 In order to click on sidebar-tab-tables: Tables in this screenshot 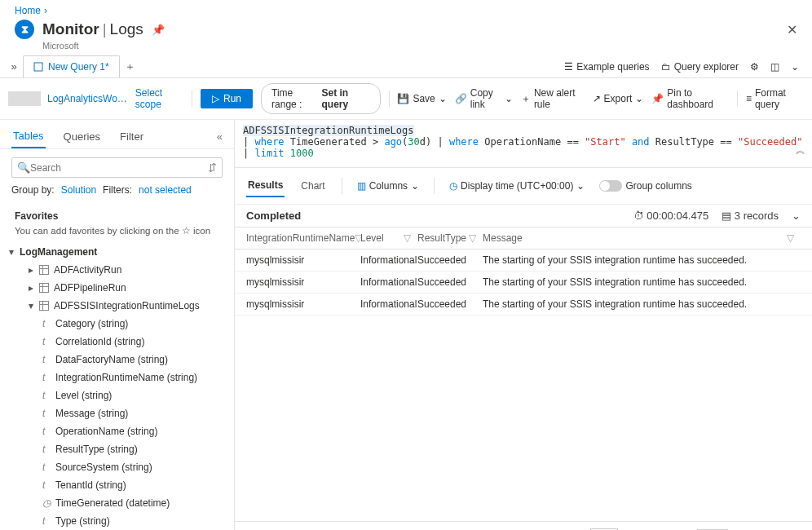, I will do `click(29, 137)`.